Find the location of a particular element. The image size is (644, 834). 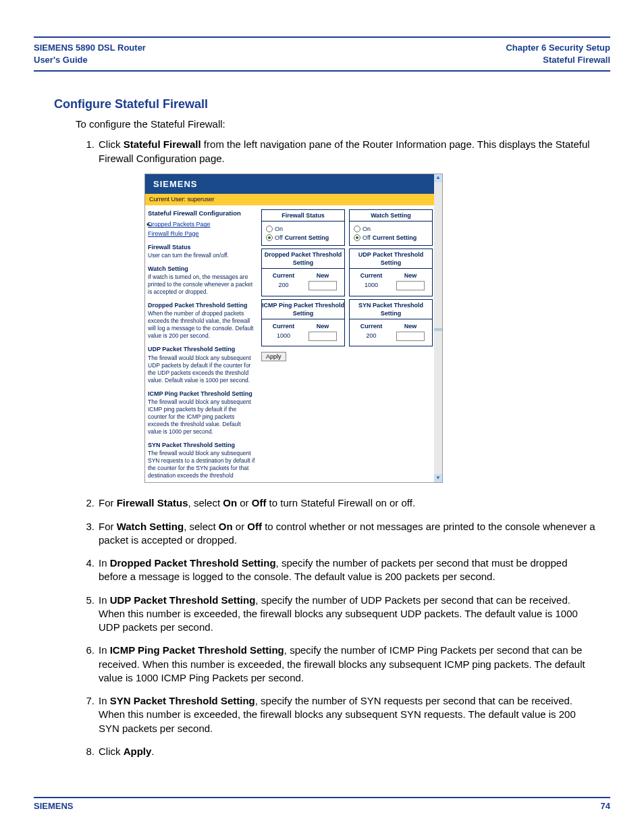

step-4: In Dropped Packet Threshold Setting, spe… is located at coordinates (336, 570).